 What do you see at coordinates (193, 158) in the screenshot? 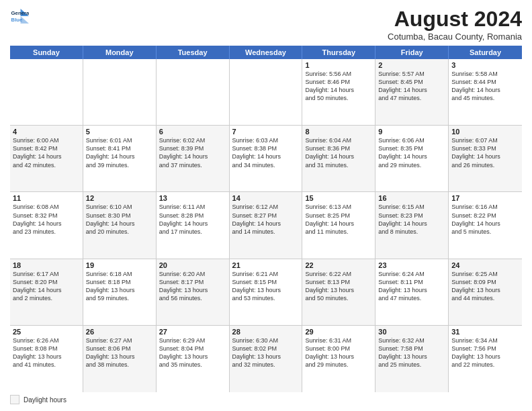
I see `calendar-day-6: 6Sunrise: 6:02 AM Sunset: 8:39 PM Daylig…` at bounding box center [193, 158].